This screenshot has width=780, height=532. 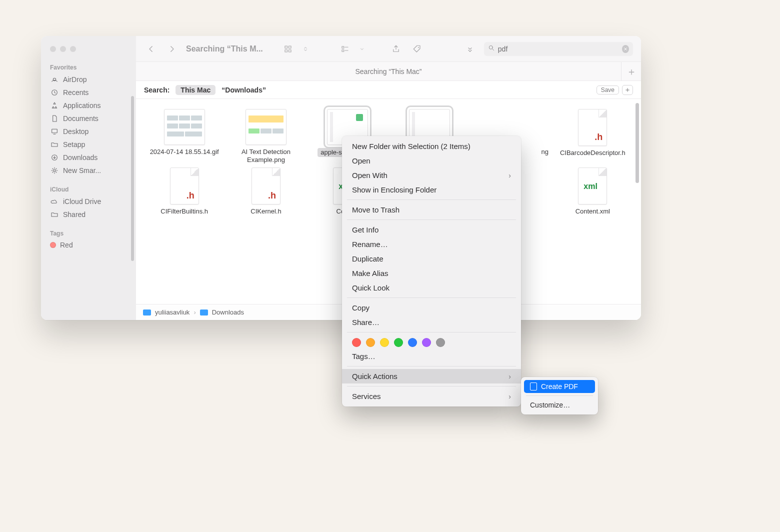 I want to click on file-name: Content.xml, so click(x=593, y=212).